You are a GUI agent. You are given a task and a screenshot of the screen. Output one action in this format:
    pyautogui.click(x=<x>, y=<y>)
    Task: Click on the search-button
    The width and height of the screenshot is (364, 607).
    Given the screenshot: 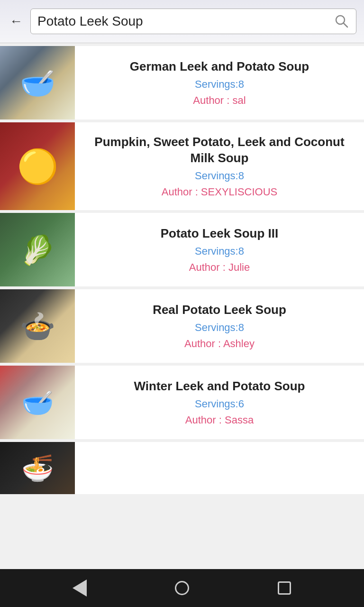 What is the action you would take?
    pyautogui.click(x=342, y=21)
    